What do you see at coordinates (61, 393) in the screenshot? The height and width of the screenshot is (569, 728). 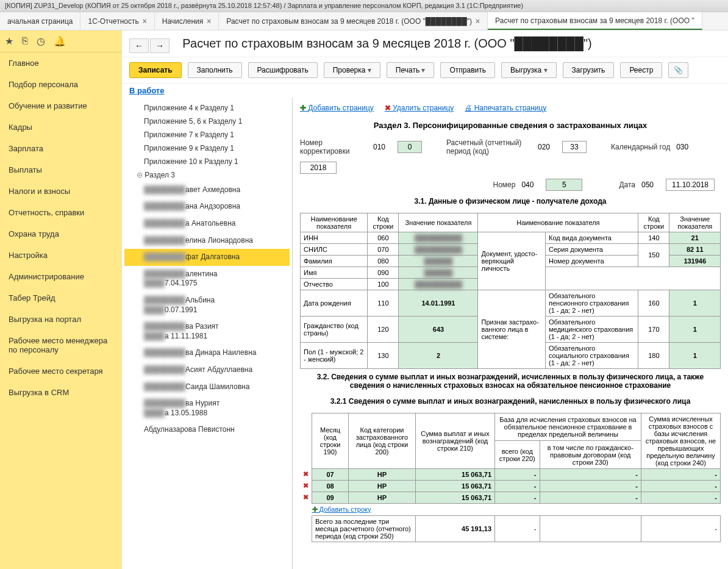 I see `sidebar-item-crm: Выгрузка в CRM` at bounding box center [61, 393].